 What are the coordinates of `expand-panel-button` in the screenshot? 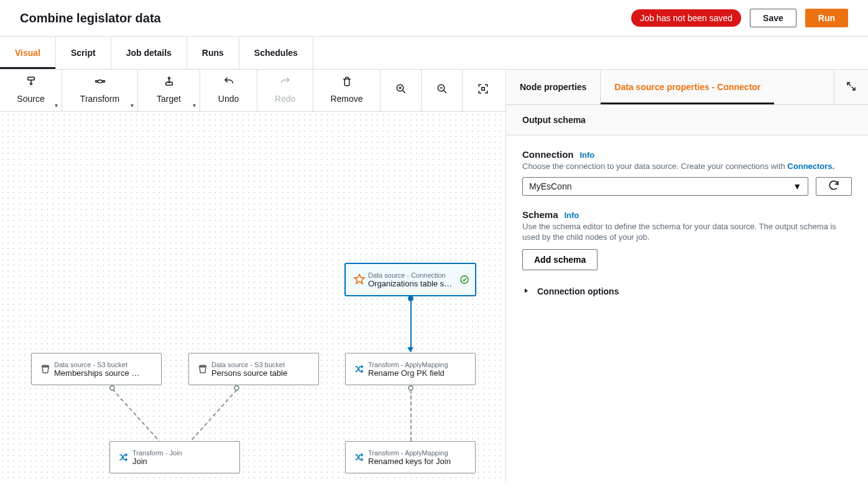 It's located at (851, 87).